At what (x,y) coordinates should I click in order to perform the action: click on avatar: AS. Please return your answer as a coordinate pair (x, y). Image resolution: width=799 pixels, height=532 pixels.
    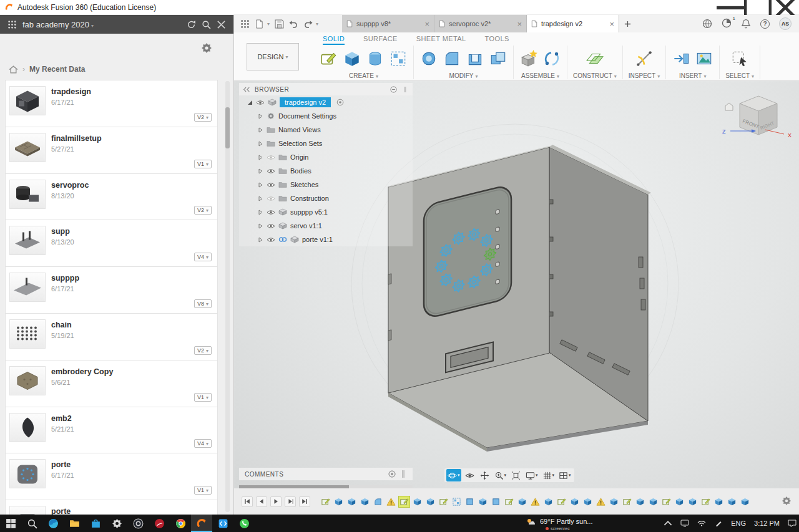
    Looking at the image, I should click on (785, 24).